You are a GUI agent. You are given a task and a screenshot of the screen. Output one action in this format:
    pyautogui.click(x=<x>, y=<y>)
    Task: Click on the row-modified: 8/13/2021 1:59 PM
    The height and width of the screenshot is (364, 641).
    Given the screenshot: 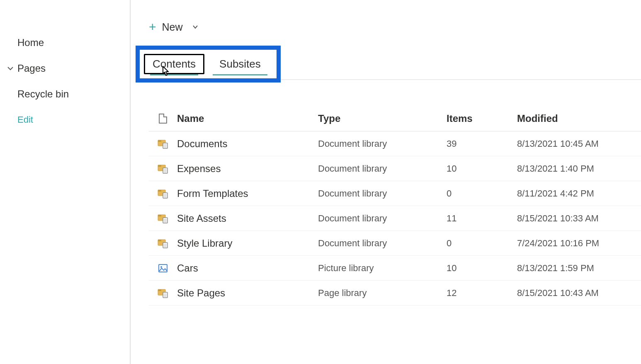 What is the action you would take?
    pyautogui.click(x=579, y=268)
    